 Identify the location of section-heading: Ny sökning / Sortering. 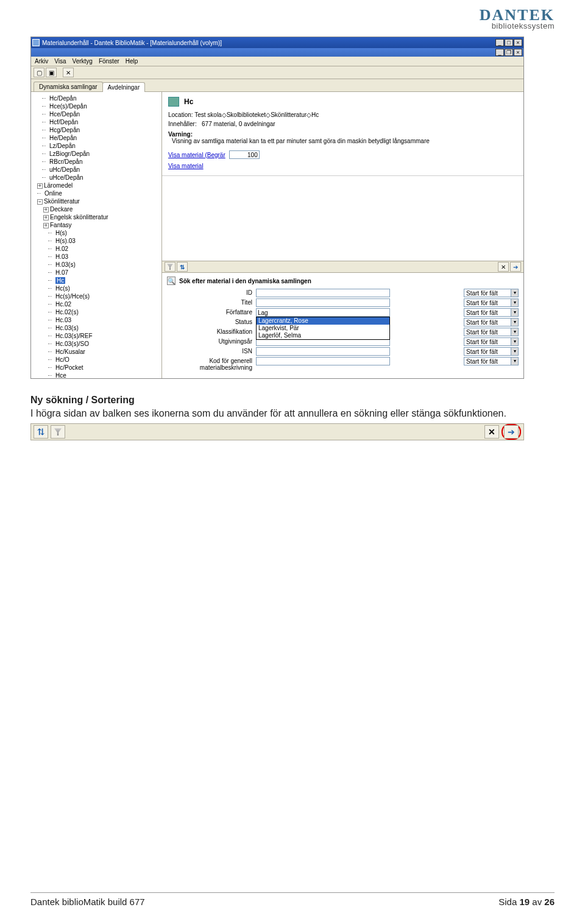
(292, 400).